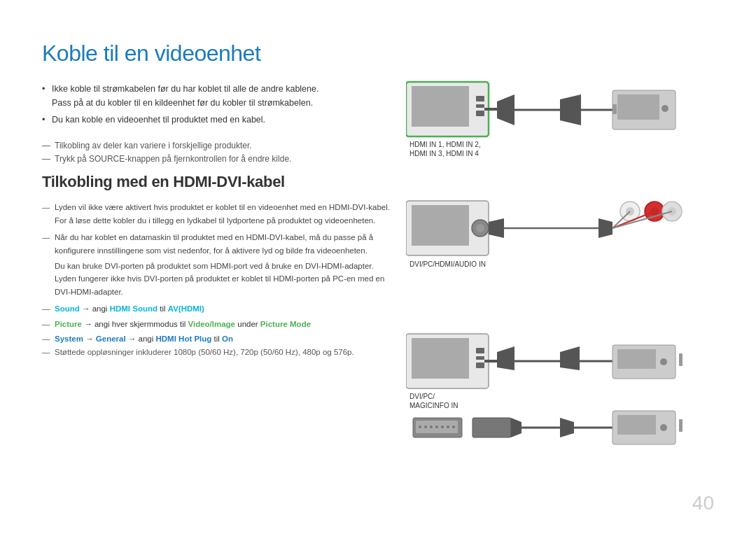  I want to click on dvi-label: DVI/PC/HDMI/AUDIO IN, so click(448, 265).